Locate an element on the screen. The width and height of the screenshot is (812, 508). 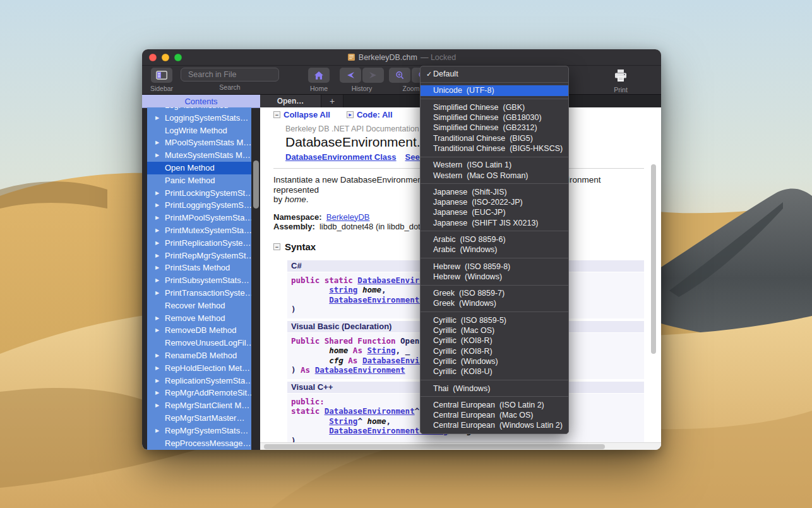
sidebar-item: ▶PrintStats Method is located at coordinates (200, 268).